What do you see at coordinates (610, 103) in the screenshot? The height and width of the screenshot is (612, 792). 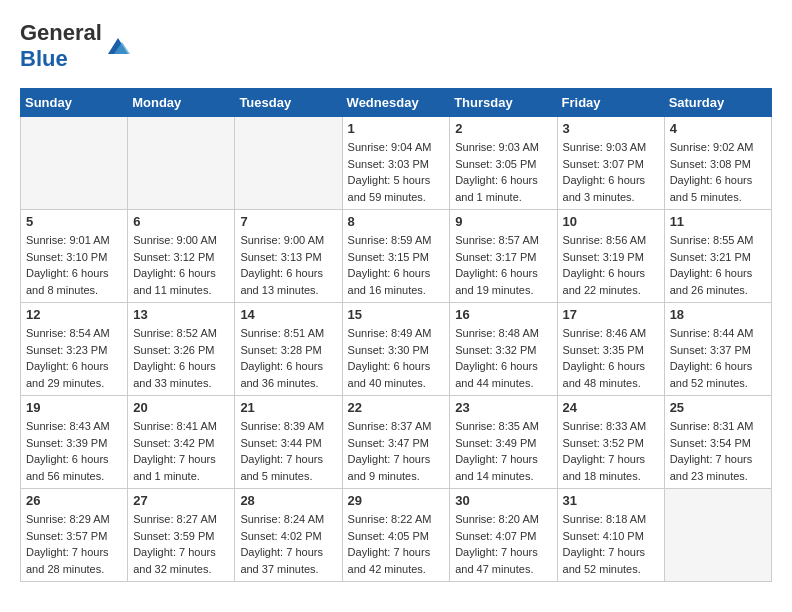 I see `col-header-friday: Friday` at bounding box center [610, 103].